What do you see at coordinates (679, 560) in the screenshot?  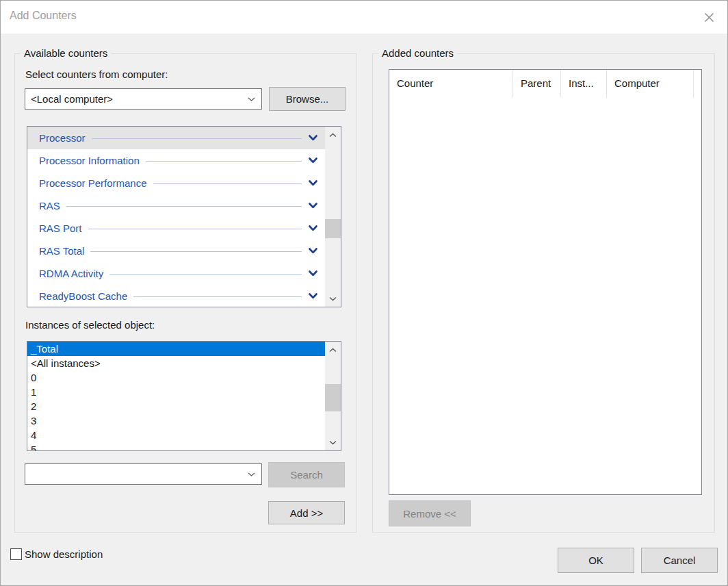 I see `cancel-button: Cancel` at bounding box center [679, 560].